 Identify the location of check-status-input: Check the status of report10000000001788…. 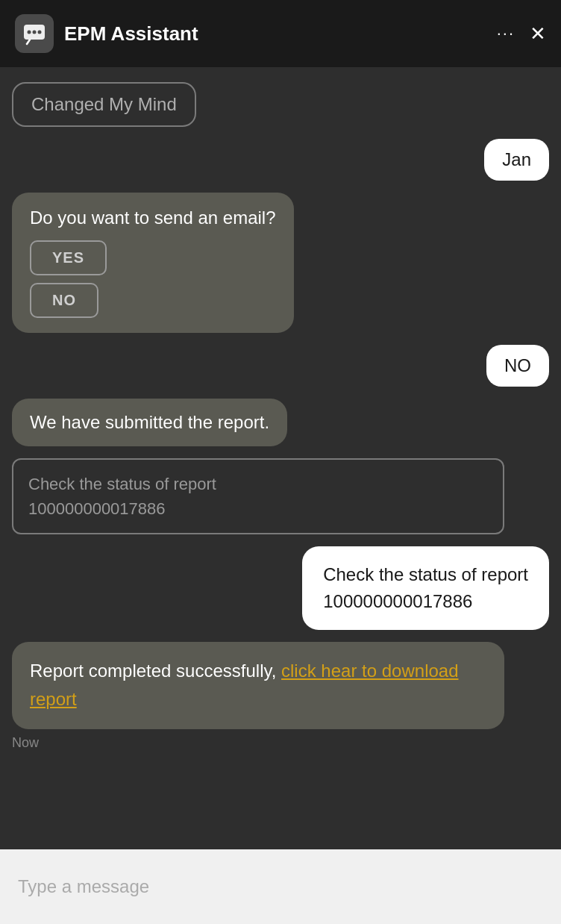
(258, 496).